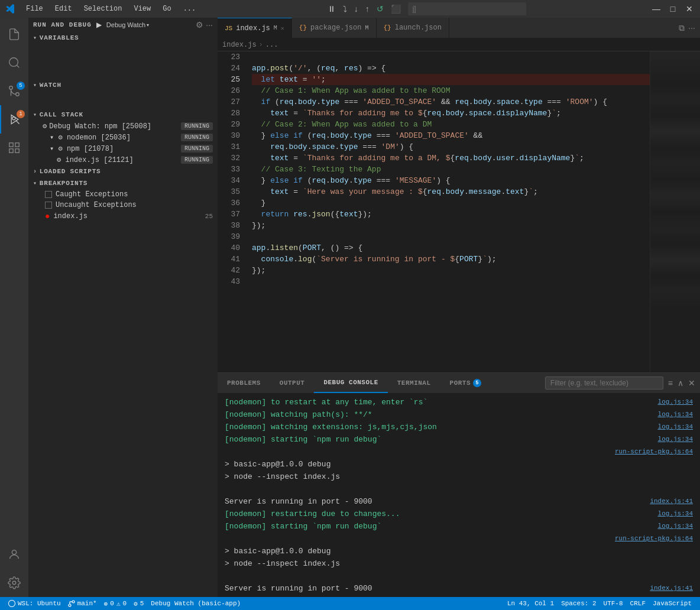  What do you see at coordinates (200, 25) in the screenshot?
I see `run-debug-settings-button: ⚙` at bounding box center [200, 25].